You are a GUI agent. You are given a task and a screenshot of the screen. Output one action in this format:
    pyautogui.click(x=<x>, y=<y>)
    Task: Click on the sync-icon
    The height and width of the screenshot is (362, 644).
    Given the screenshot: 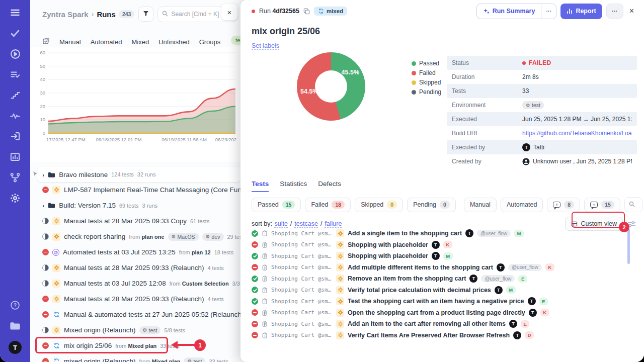 What is the action you would take?
    pyautogui.click(x=321, y=11)
    